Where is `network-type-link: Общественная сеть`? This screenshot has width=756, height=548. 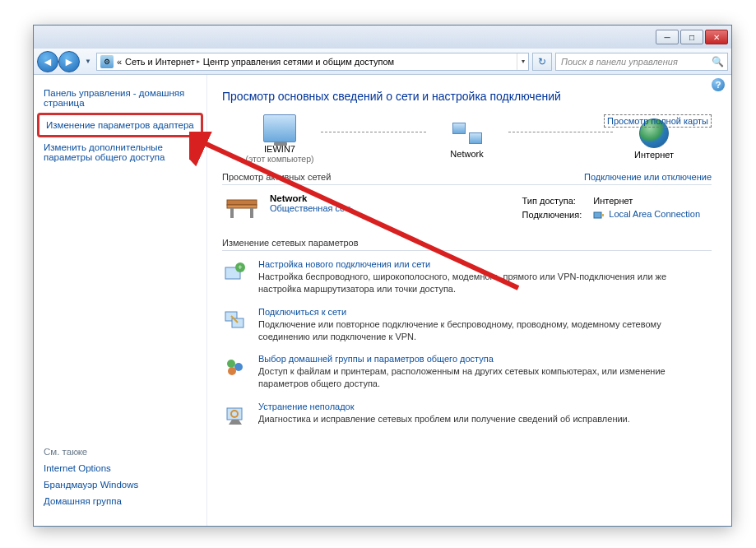 network-type-link: Общественная сеть is located at coordinates (312, 208).